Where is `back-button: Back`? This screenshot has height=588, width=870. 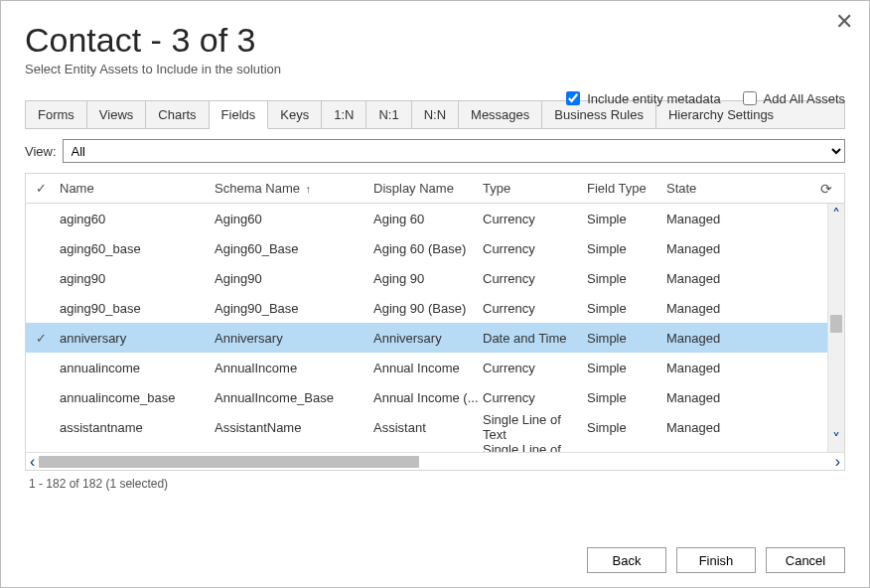 back-button: Back is located at coordinates (627, 560).